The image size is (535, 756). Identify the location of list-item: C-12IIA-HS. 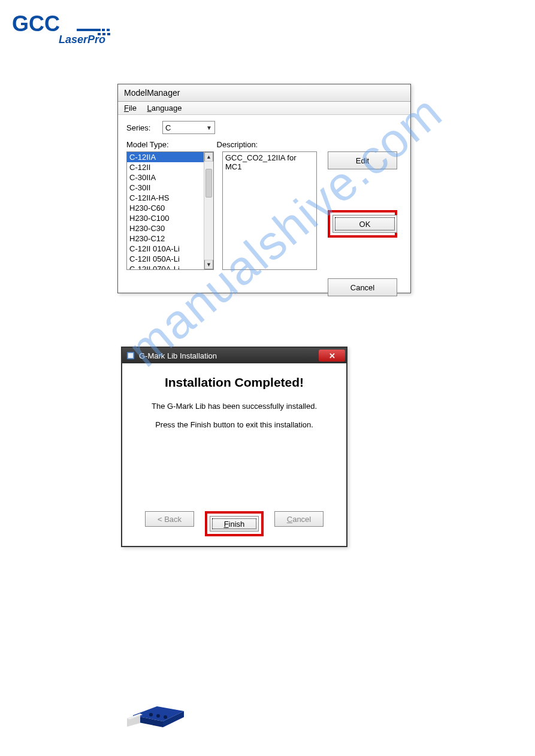
(170, 198).